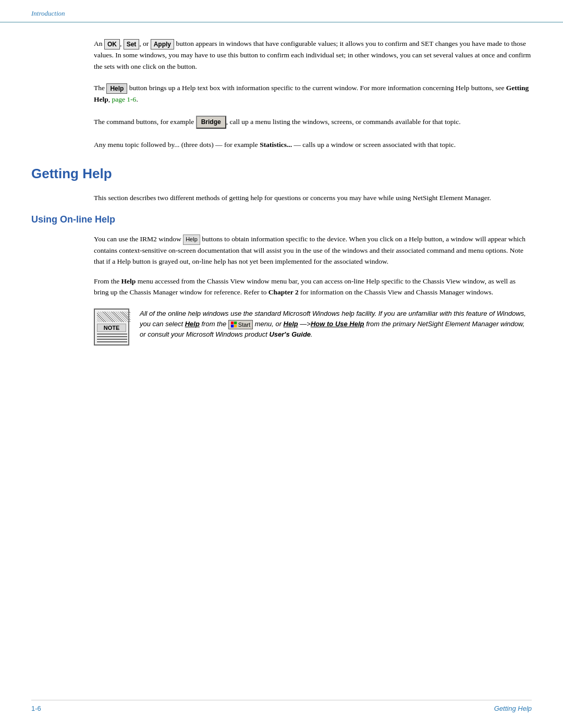 The width and height of the screenshot is (563, 728). I want to click on para-bridge-button: The command buttons, for example Bridge,…, so click(313, 122).